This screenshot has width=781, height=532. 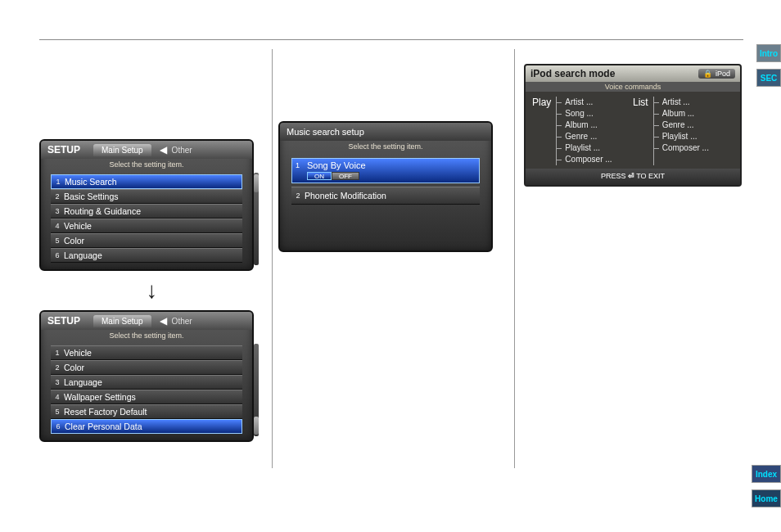 What do you see at coordinates (707, 74) in the screenshot?
I see `lock-icon: 🔒` at bounding box center [707, 74].